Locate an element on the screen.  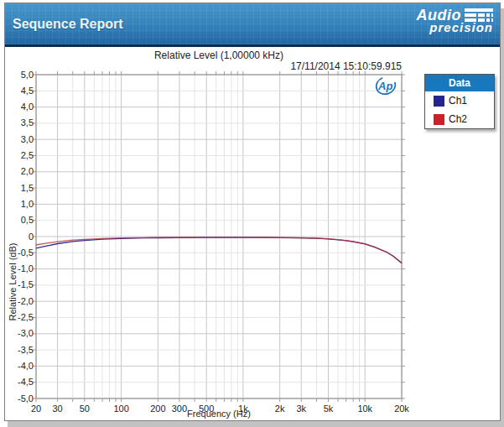
page-title: Sequence Report is located at coordinates (68, 24).